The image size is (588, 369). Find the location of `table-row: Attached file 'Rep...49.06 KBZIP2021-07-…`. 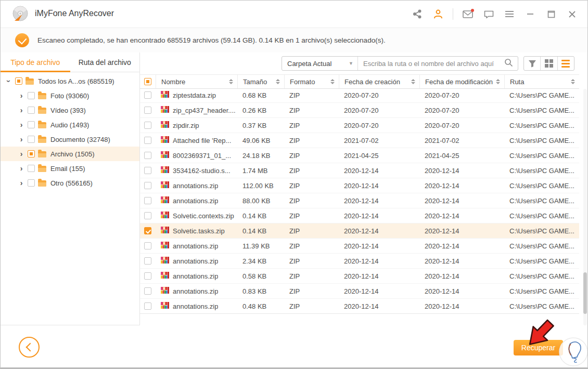

table-row: Attached file 'Rep...49.06 KBZIP2021-07-… is located at coordinates (360, 140).